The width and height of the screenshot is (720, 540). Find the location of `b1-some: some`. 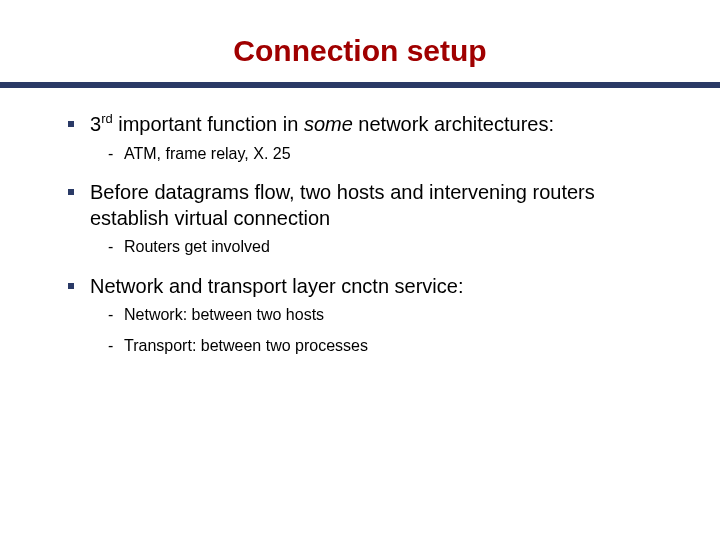

b1-some: some is located at coordinates (328, 124).